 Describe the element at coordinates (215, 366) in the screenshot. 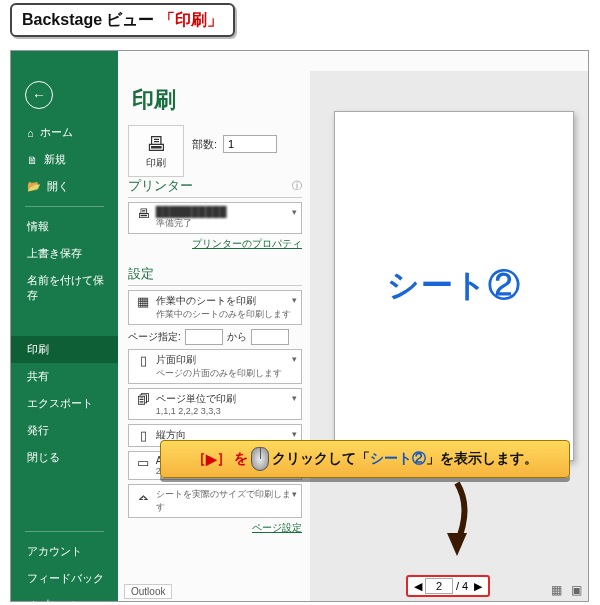

I see `sides-select: ▯ 片面印刷 ページの片面のみを印刷します ▾` at that location.